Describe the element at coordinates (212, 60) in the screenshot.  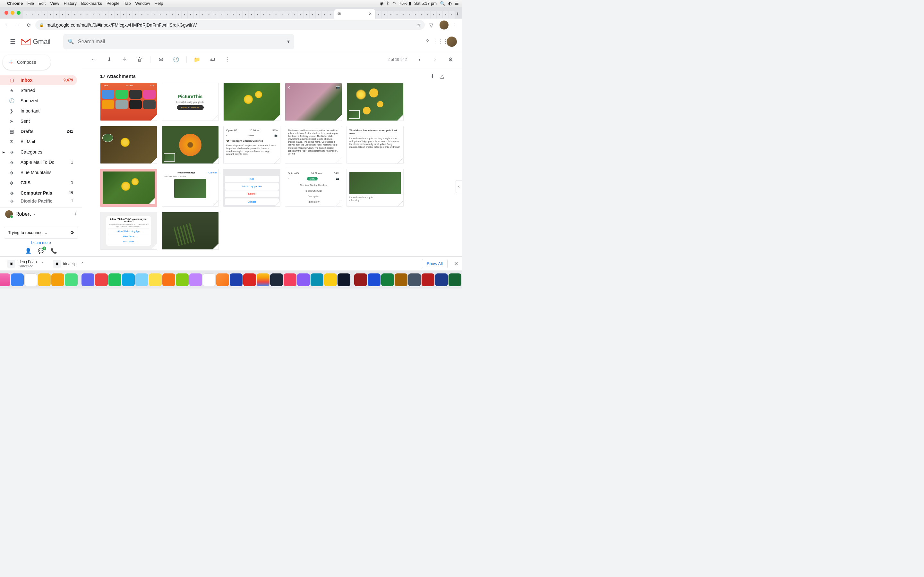
I see `labels-button: 🏷` at that location.